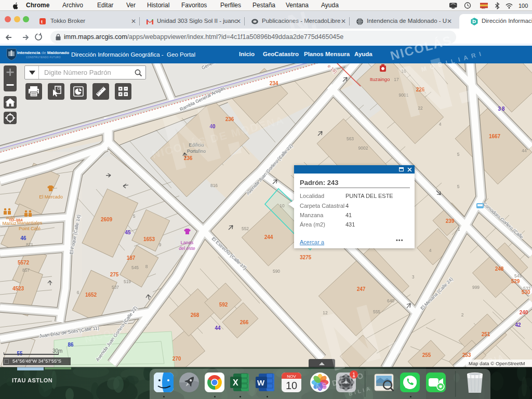 This screenshot has width=532, height=399. I want to click on svg-text: 590, so click(276, 271).